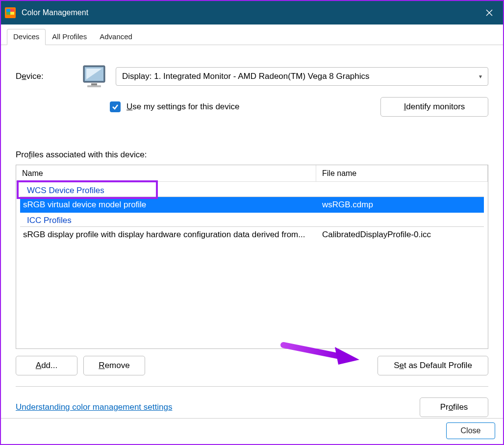  Describe the element at coordinates (400, 205) in the screenshot. I see `profile-filename: wsRGB.cdmp` at that location.